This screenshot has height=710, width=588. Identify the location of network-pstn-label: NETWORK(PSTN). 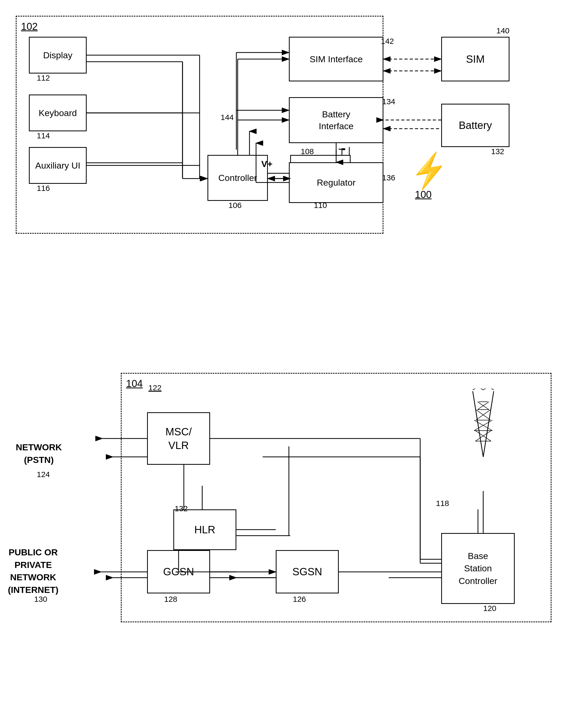
(39, 454).